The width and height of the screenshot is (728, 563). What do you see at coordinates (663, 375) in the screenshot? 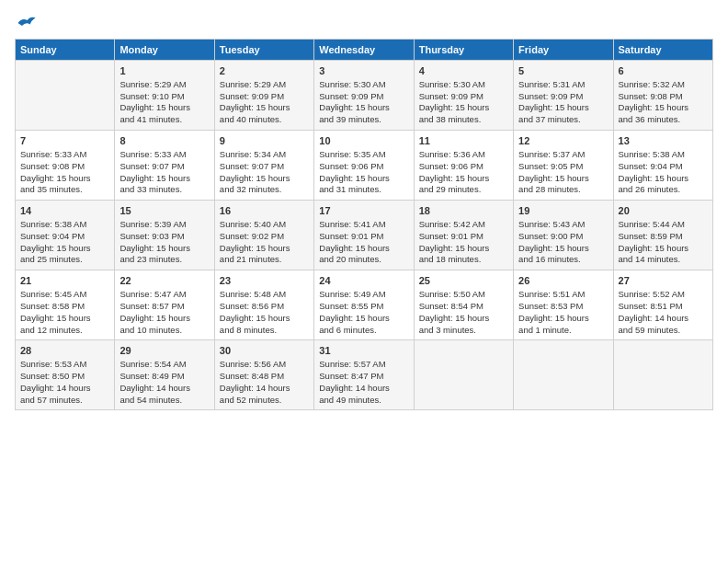
I see `calendar-cell` at bounding box center [663, 375].